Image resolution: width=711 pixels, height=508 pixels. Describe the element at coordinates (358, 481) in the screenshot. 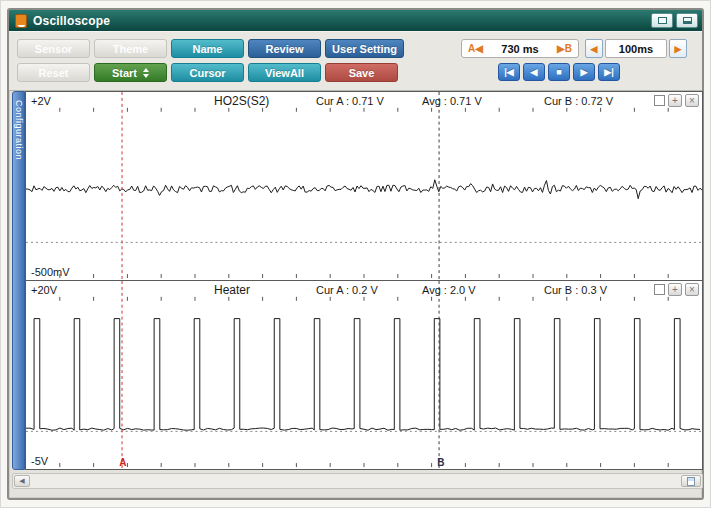

I see `horizontal-scrollbar: ◀` at that location.